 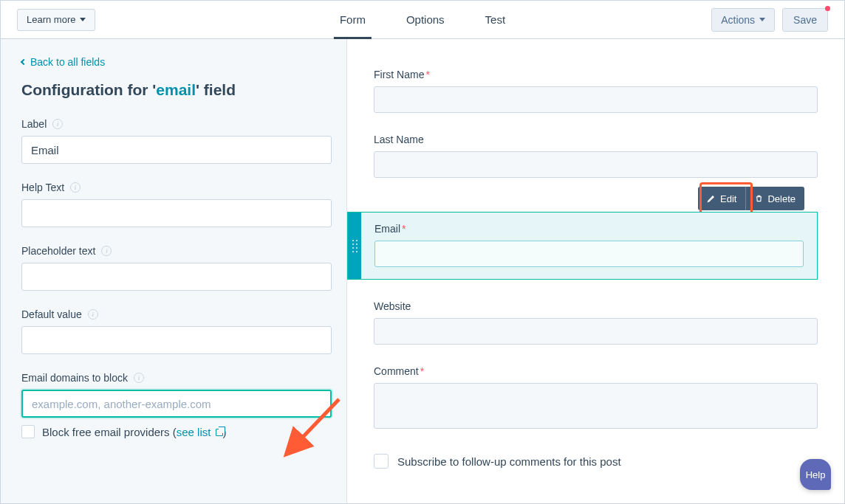 I want to click on group-default-value: Default value i, so click(x=174, y=331).